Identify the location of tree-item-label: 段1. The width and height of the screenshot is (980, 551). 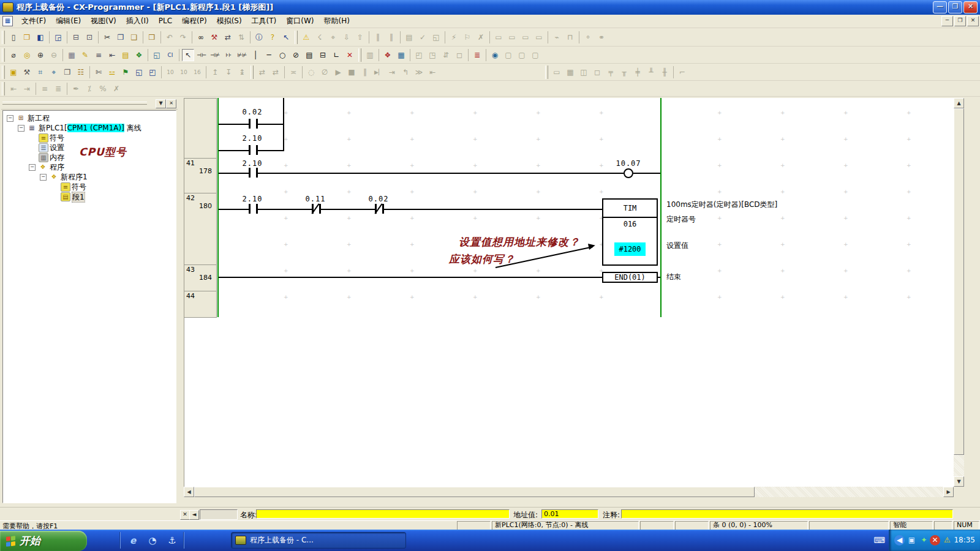
(78, 197).